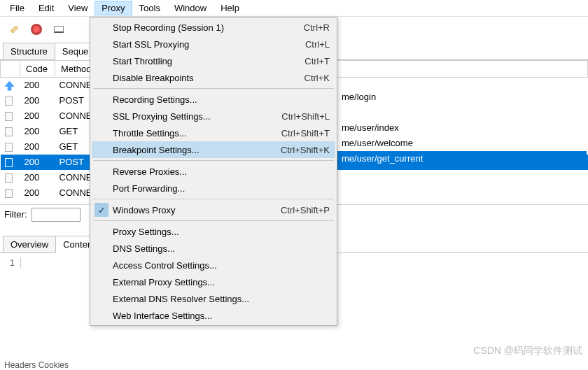 This screenshot has height=370, width=588. I want to click on menu-item-label: External Proxy Settings..., so click(164, 283).